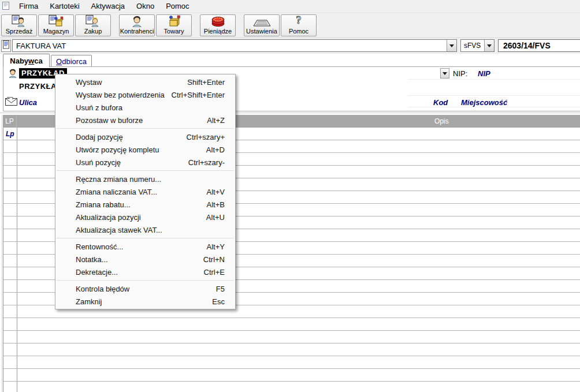  I want to click on menu-item: Dekretacje...Ctrl+E, so click(146, 272).